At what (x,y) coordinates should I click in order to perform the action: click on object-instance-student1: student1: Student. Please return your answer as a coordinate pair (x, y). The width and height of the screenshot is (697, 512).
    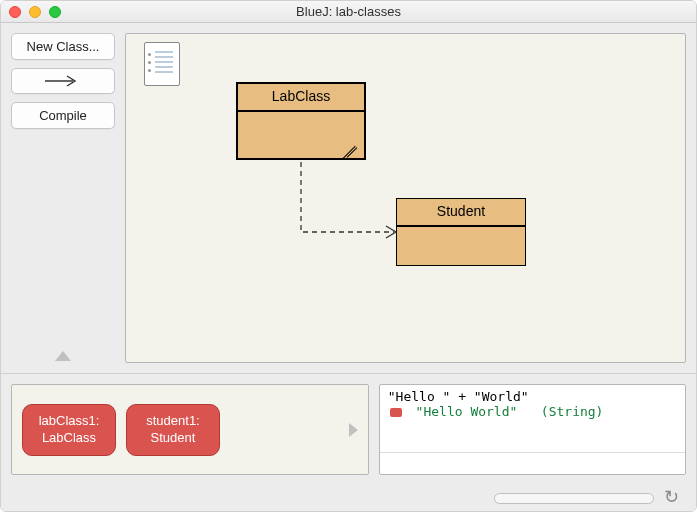
    Looking at the image, I should click on (173, 430).